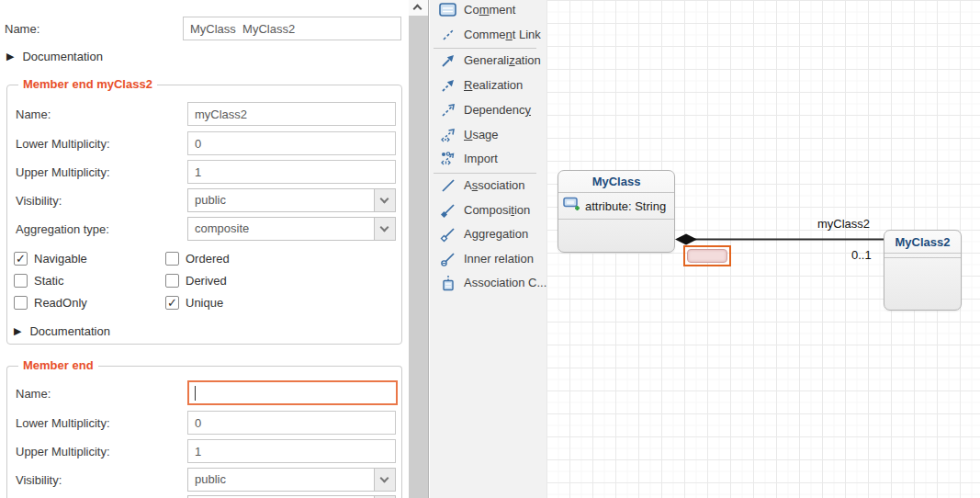  Describe the element at coordinates (448, 283) in the screenshot. I see `association-class-icon` at that location.